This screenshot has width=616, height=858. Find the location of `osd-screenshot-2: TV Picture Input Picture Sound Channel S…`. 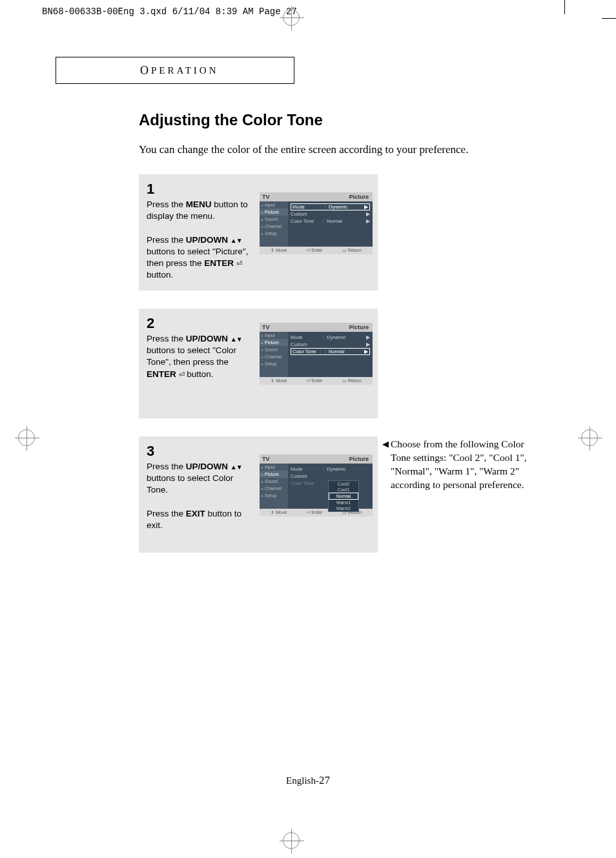

osd-screenshot-2: TV Picture Input Picture Sound Channel S… is located at coordinates (316, 354).